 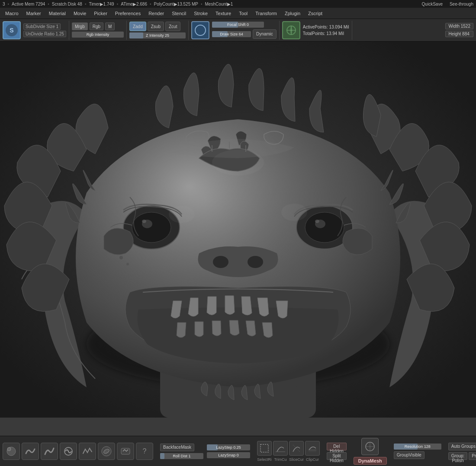 What do you see at coordinates (49, 451) in the screenshot?
I see `snakeh2-brush-icon` at bounding box center [49, 451].